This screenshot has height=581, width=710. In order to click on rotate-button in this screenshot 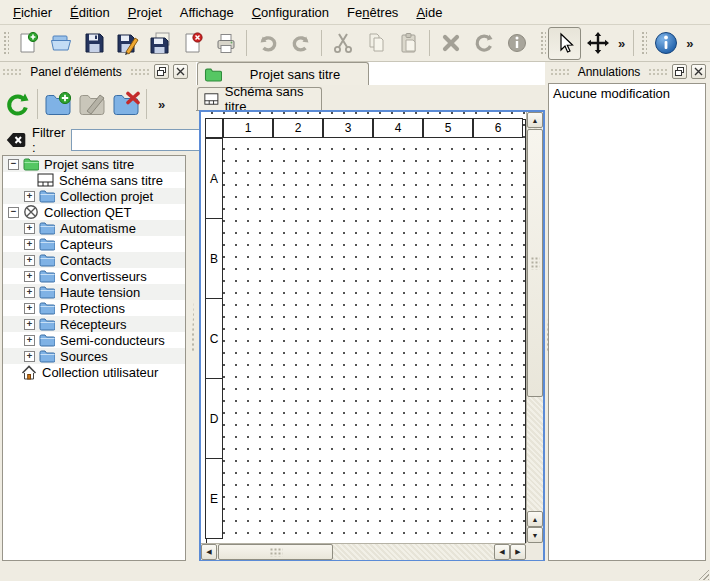, I will do `click(484, 44)`.